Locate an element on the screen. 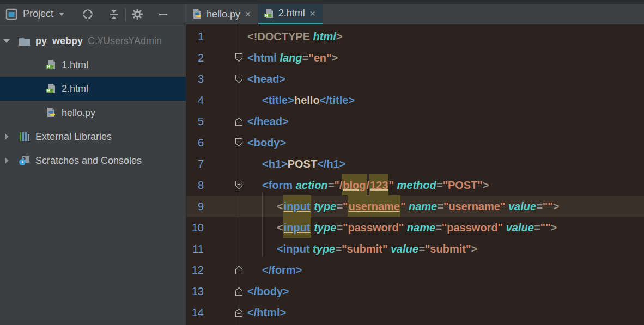  line-number: 5 is located at coordinates (195, 122).